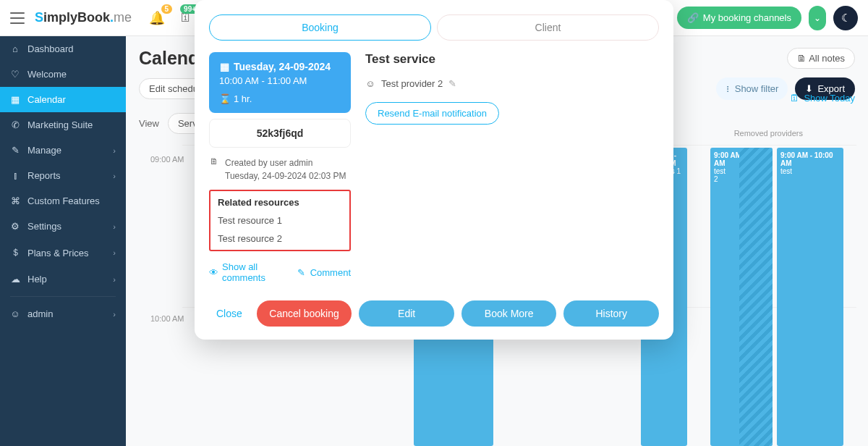  What do you see at coordinates (229, 314) in the screenshot?
I see `close-button: Close` at bounding box center [229, 314].